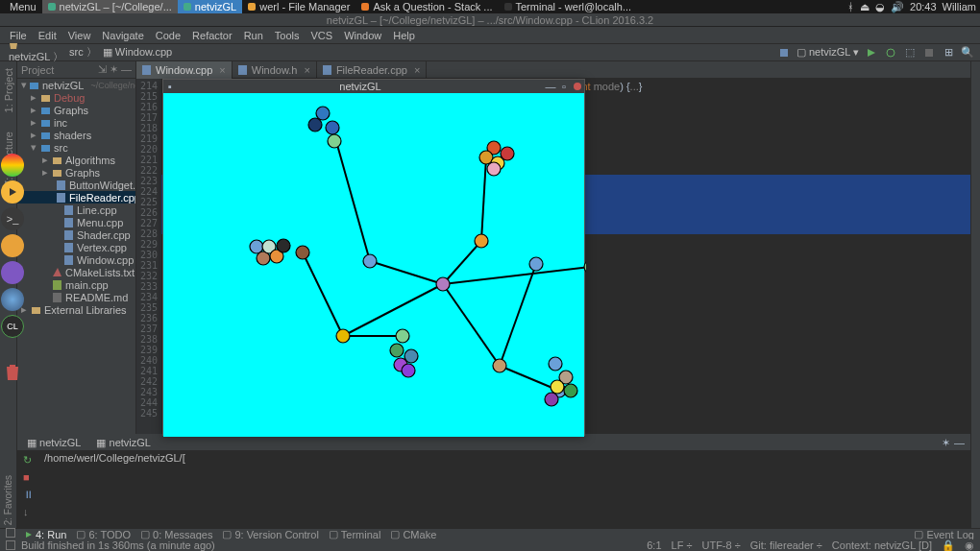 This screenshot has width=980, height=551. Describe the element at coordinates (12, 299) in the screenshot. I see `settings-app-icon` at that location.